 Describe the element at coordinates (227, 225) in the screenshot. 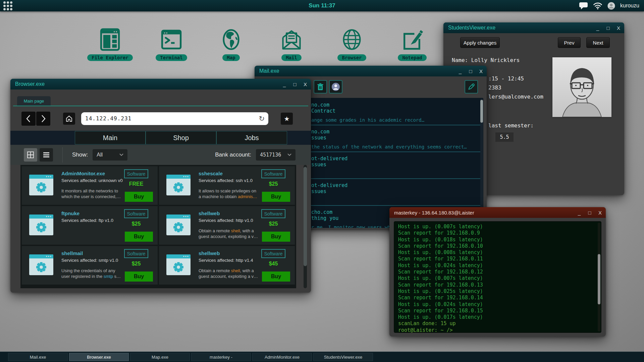

I see `product-card: shellweb Services affected: http v1.0 Ob…` at that location.